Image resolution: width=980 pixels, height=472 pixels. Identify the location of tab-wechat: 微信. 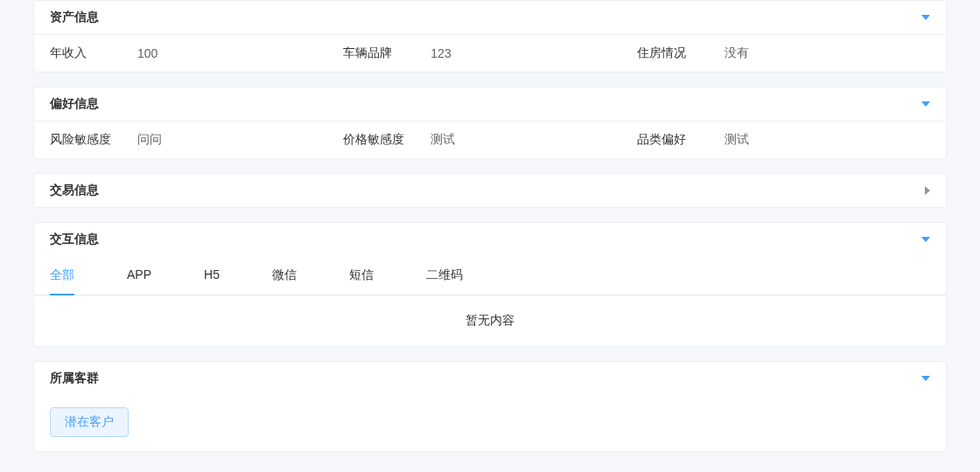
(284, 276).